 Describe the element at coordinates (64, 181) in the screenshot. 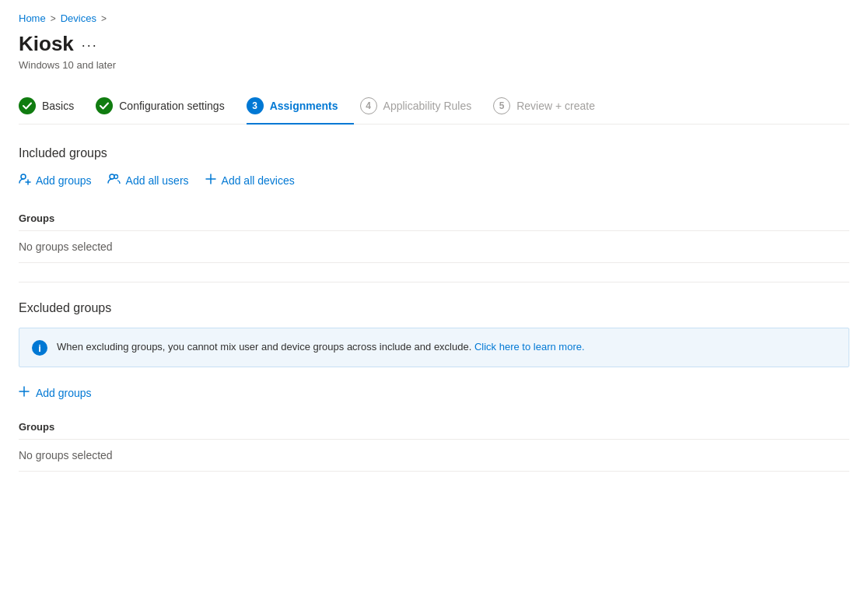

I see `add-groups-label: Add groups` at that location.